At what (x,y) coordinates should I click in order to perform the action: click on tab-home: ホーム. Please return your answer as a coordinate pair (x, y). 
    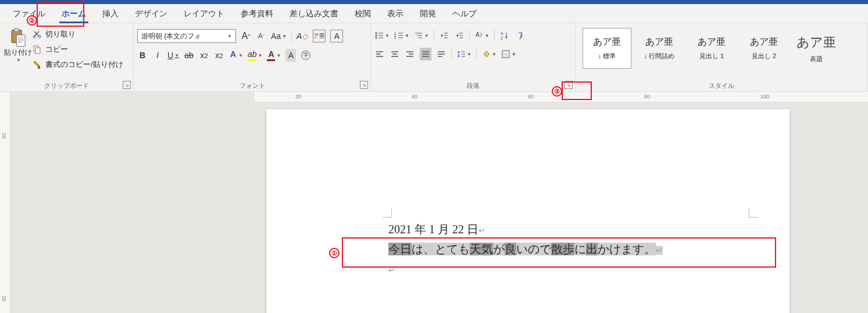
    Looking at the image, I should click on (74, 13).